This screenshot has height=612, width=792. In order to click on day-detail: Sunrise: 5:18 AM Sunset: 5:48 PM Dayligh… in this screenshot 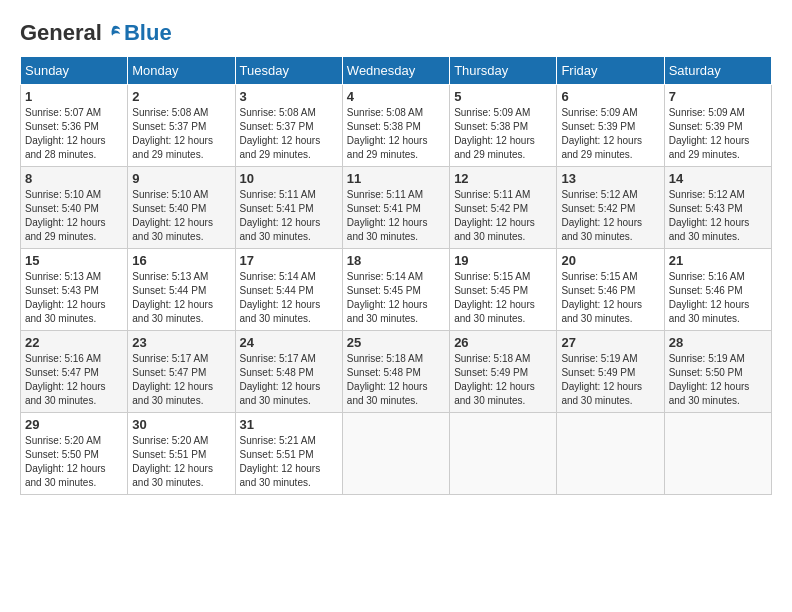, I will do `click(396, 380)`.